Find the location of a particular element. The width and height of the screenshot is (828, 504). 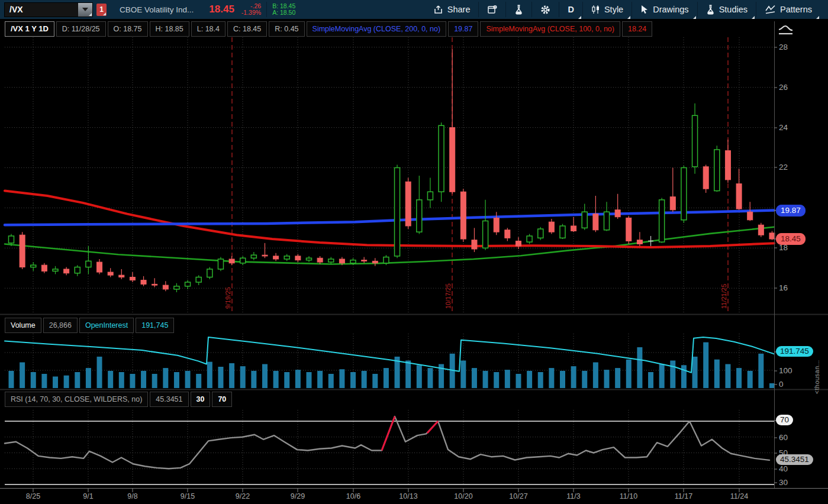

volume-axis-label: 100 is located at coordinates (786, 370).